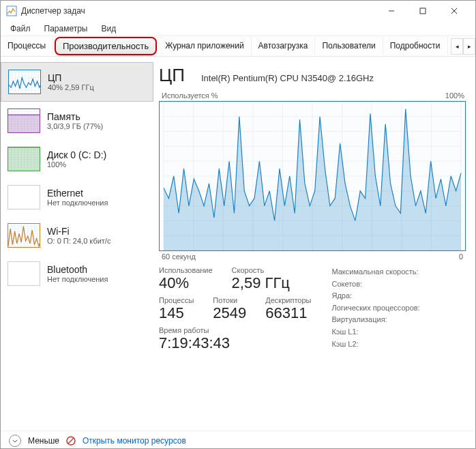  I want to click on collapse-icon, so click(15, 441).